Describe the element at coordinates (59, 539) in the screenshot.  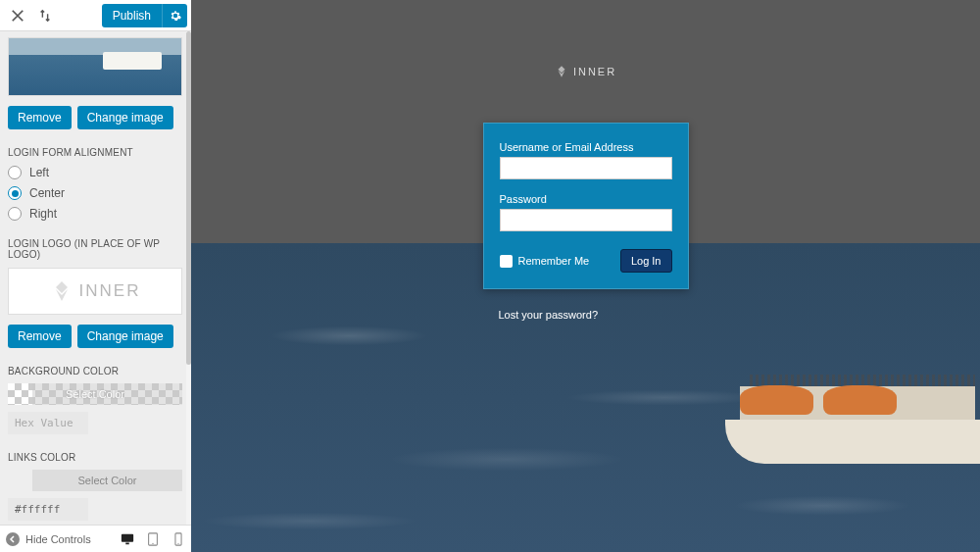
I see `hide-controls-label: Hide Controls` at that location.